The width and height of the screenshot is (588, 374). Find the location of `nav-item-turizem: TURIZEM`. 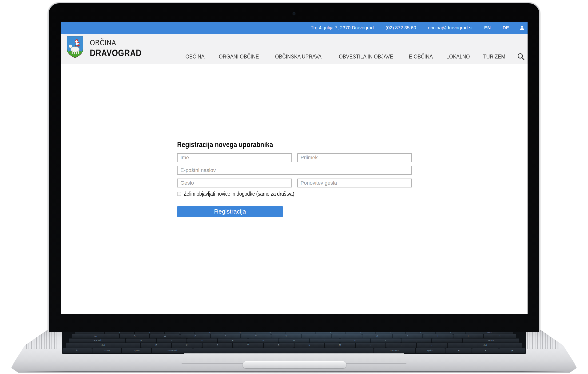

nav-item-turizem: TURIZEM is located at coordinates (494, 57).